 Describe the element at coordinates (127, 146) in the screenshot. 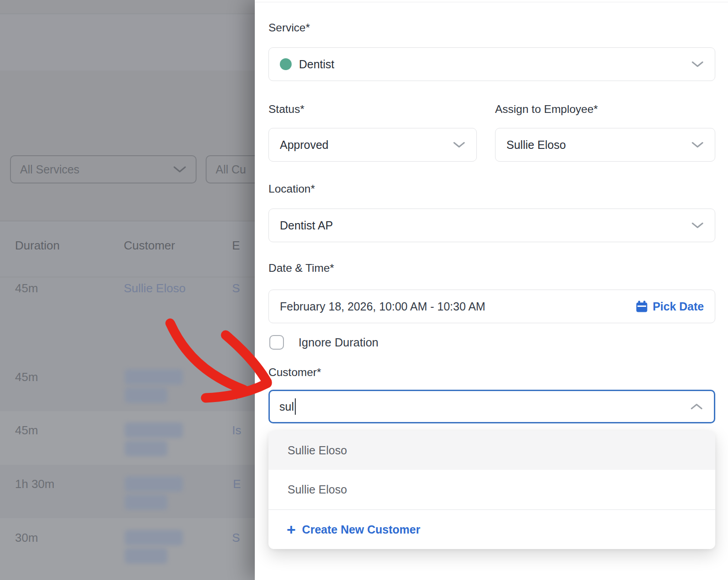

I see `background-filter-bar: All Services All Cu` at that location.